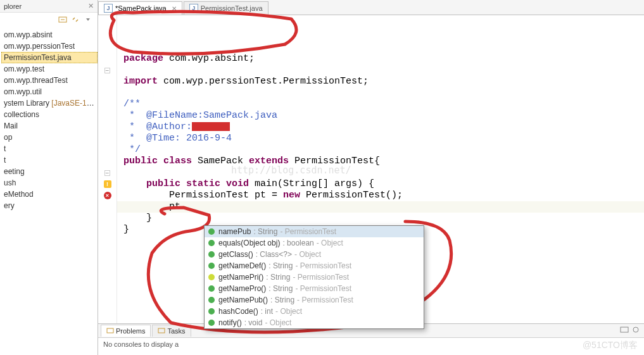 The image size is (644, 355). Describe the element at coordinates (314, 289) in the screenshot. I see `autocomplete-item: getNamePro() : String - PermissionTest` at that location.